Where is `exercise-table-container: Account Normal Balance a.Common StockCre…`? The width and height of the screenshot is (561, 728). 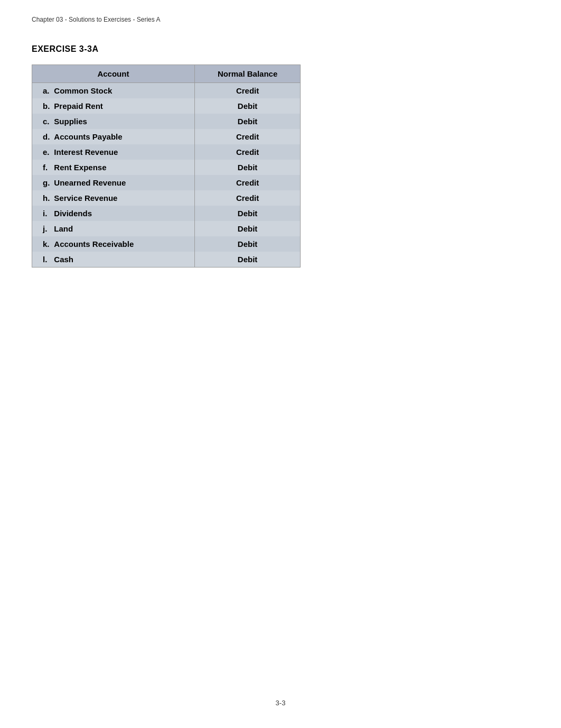 exercise-table-container: Account Normal Balance a.Common StockCre… is located at coordinates (166, 166).